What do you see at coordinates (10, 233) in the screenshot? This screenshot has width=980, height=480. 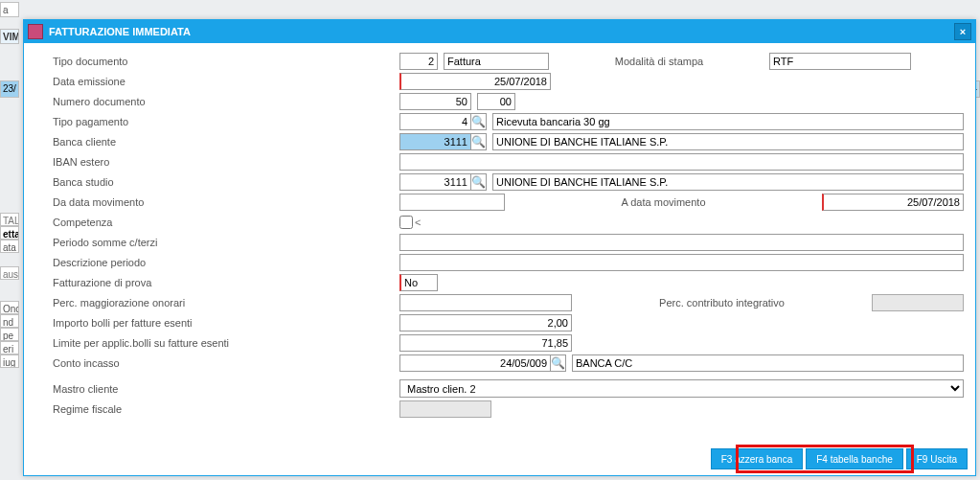 I see `bg-fragment: etta` at bounding box center [10, 233].